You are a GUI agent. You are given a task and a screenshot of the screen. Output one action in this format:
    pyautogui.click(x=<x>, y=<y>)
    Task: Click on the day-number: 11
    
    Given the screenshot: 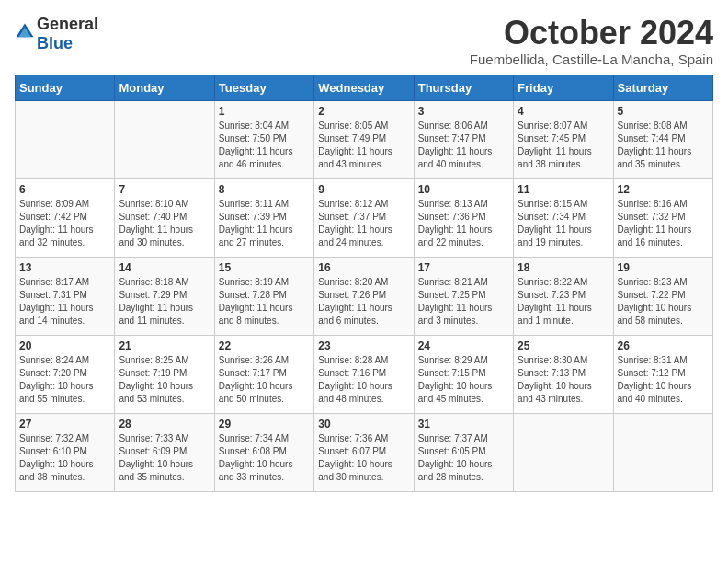 What is the action you would take?
    pyautogui.click(x=563, y=190)
    